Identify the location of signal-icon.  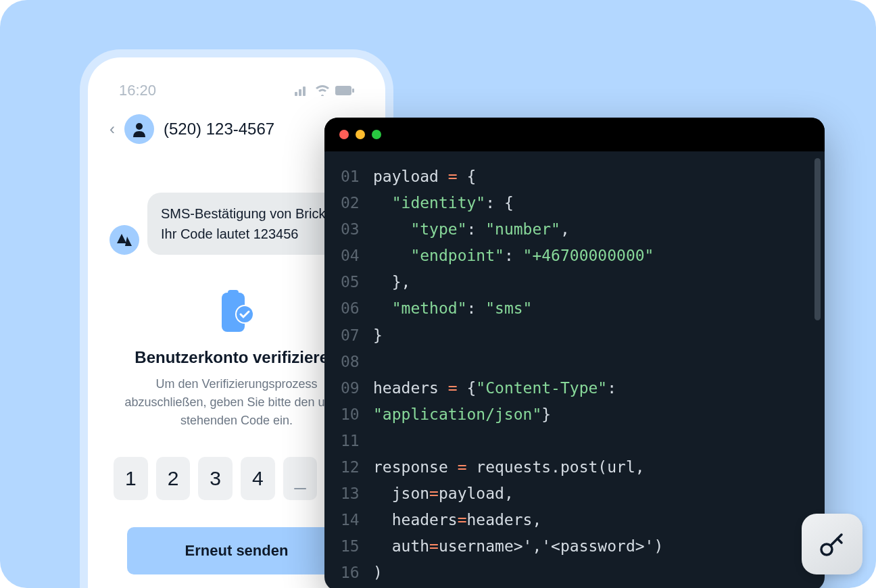
(302, 91).